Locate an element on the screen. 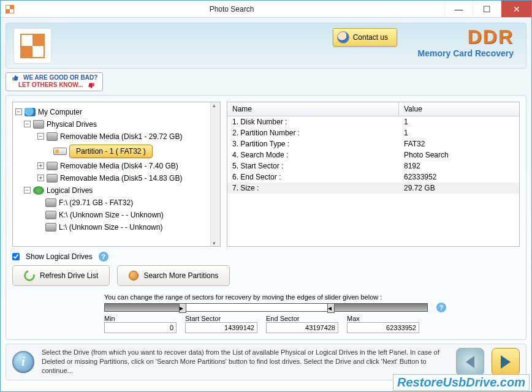 This screenshot has width=532, height=392. tree-drive-l: L:\ (Unknown Size - - Unknown) is located at coordinates (122, 227).